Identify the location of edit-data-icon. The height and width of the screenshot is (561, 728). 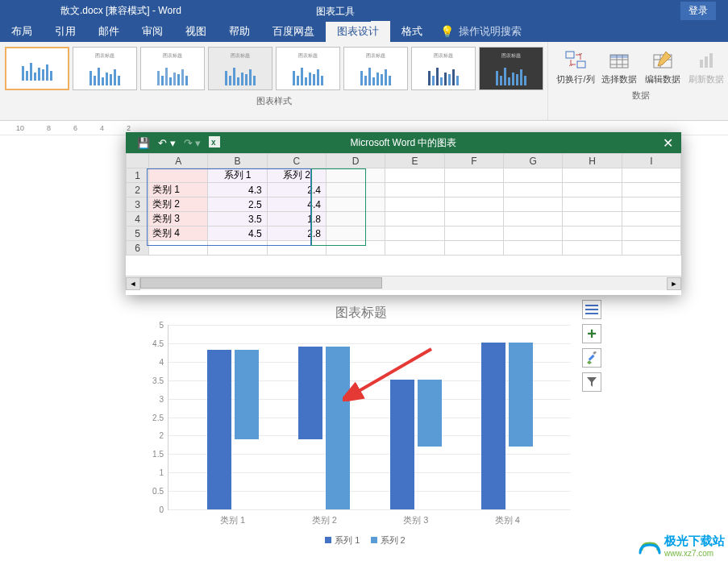
(663, 60).